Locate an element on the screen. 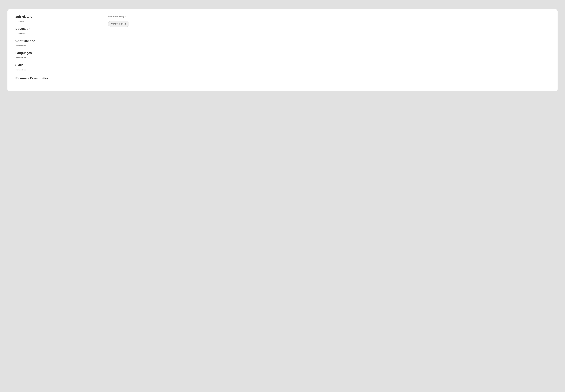 The width and height of the screenshot is (565, 392). go-to-profile-button: Go to your profile is located at coordinates (119, 24).